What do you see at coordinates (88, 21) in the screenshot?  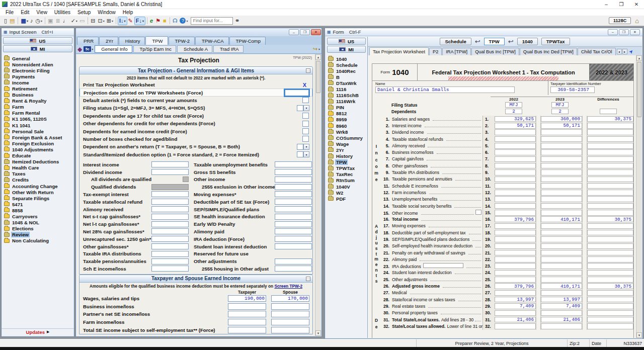 I see `toolbar-separator` at bounding box center [88, 21].